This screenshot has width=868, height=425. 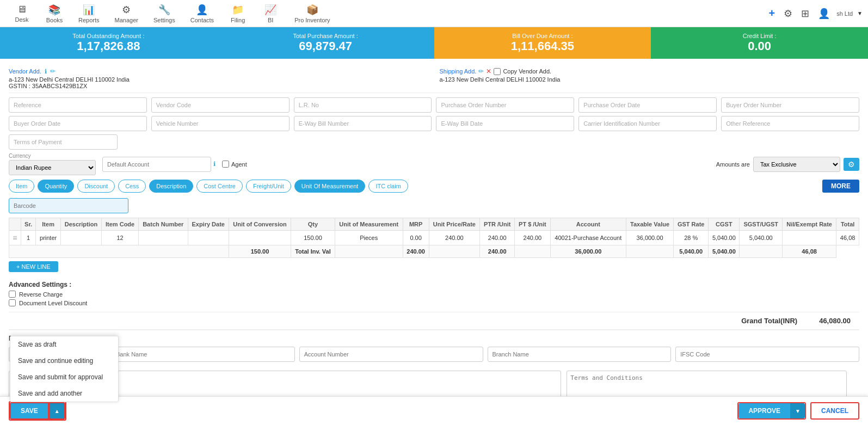 What do you see at coordinates (163, 238) in the screenshot?
I see `row-batch-number` at bounding box center [163, 238].